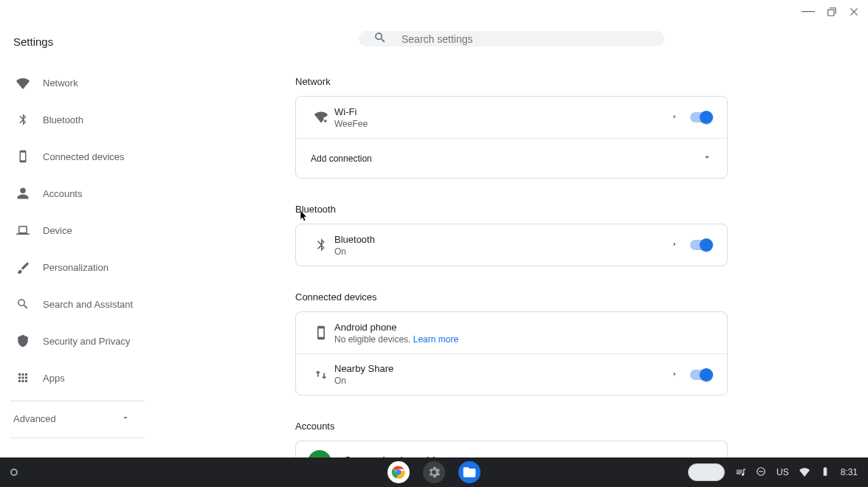 The image size is (868, 487). What do you see at coordinates (805, 472) in the screenshot?
I see `wifi-tray-icon` at bounding box center [805, 472].